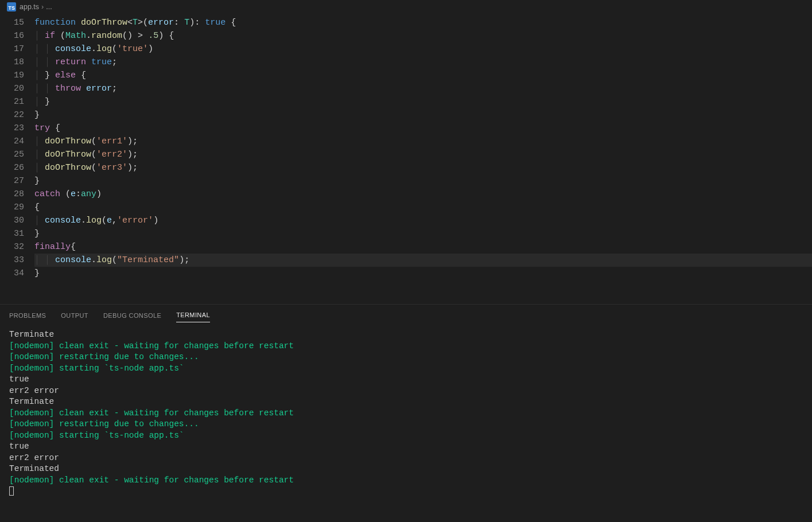 This screenshot has width=812, height=522. What do you see at coordinates (12, 141) in the screenshot?
I see `line-number: 24` at bounding box center [12, 141].